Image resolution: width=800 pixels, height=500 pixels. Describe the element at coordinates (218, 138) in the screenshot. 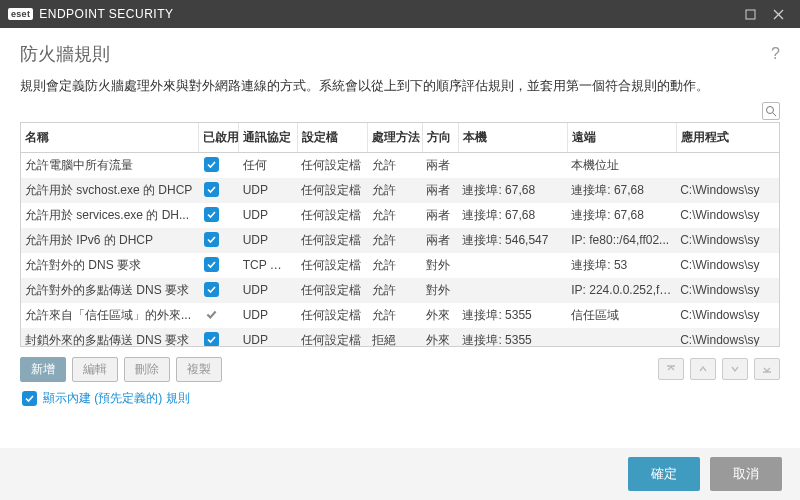

I see `col-enabled: 已啟用` at that location.